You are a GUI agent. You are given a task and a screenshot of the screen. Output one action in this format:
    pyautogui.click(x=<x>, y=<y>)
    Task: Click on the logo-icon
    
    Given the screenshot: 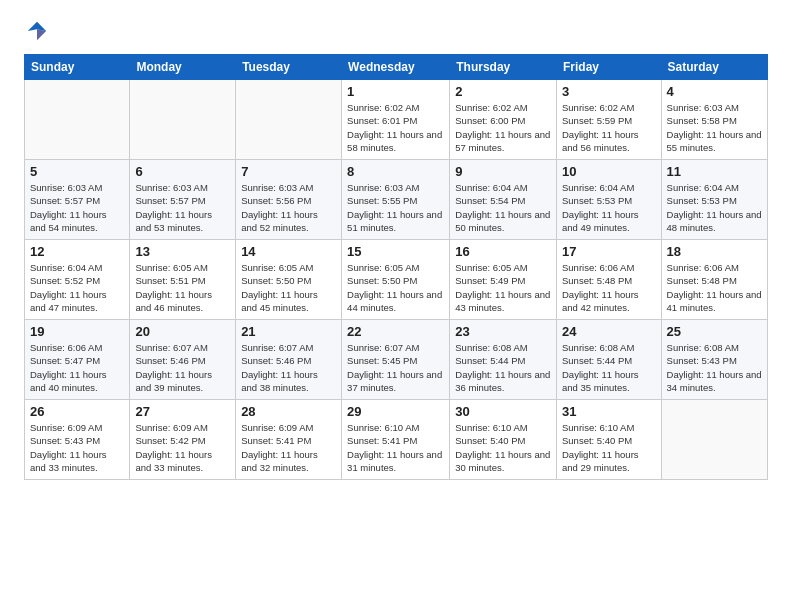 What is the action you would take?
    pyautogui.click(x=37, y=31)
    